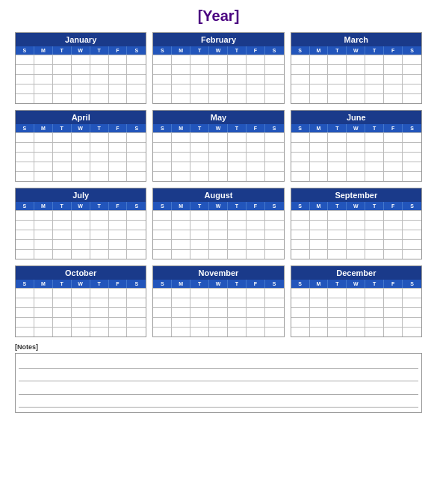 Image resolution: width=437 pixels, height=504 pixels. Describe the element at coordinates (218, 235) in the screenshot. I see `week-rows-august` at that location.